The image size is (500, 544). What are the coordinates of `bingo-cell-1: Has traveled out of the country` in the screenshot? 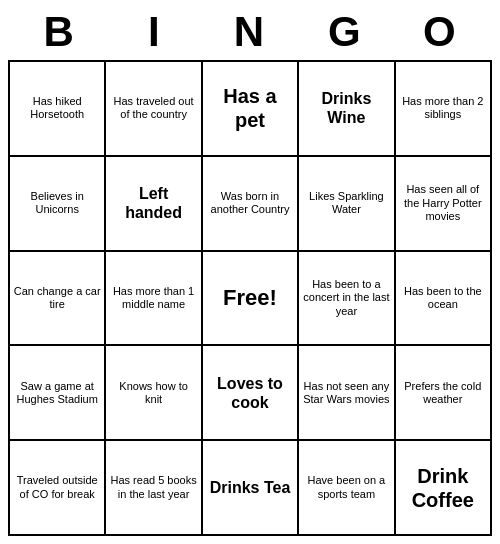 It's located at (154, 110).